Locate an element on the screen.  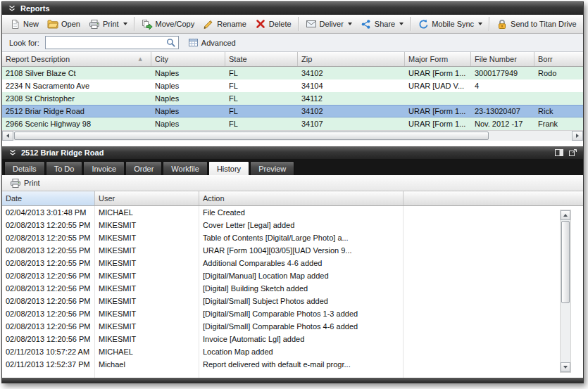
cell-zip: 34112 is located at coordinates (351, 98).